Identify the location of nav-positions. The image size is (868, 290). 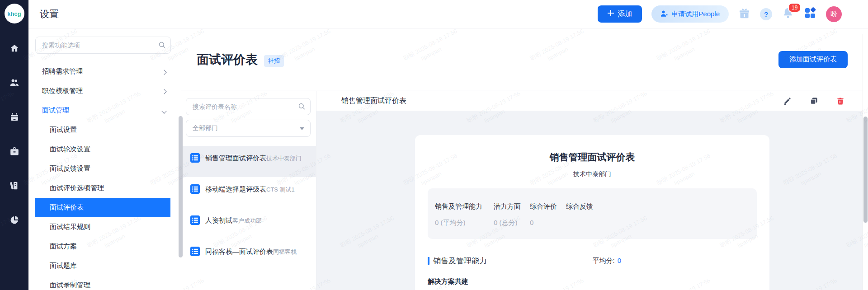
(14, 152).